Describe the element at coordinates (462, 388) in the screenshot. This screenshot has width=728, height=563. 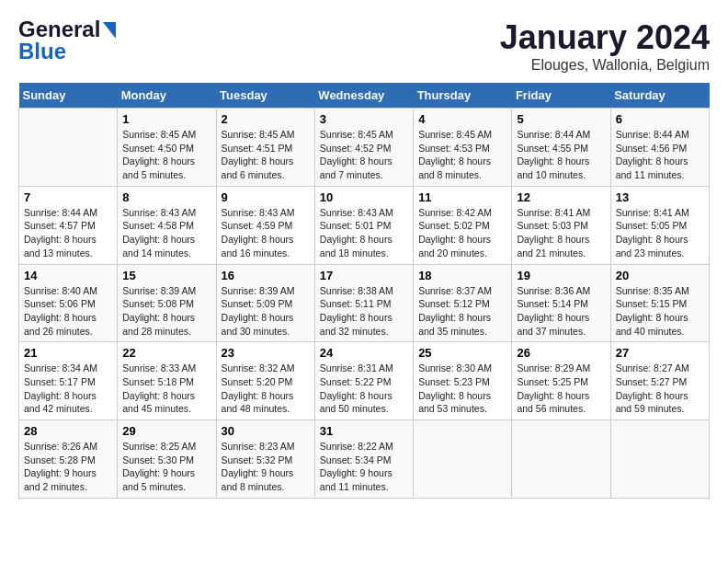
I see `day-info: Sunrise: 8:30 AM Sunset: 5:23 PM Dayligh…` at that location.